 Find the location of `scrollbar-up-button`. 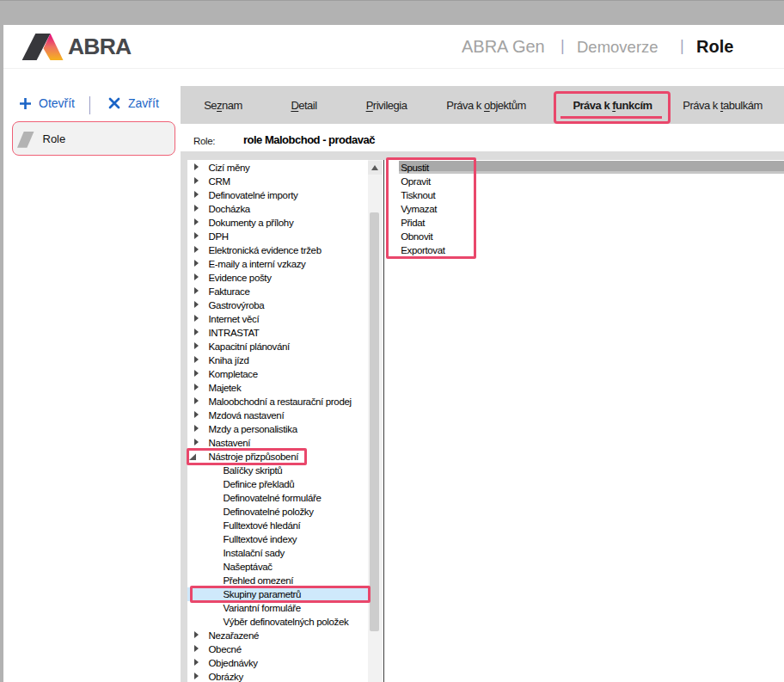

scrollbar-up-button is located at coordinates (375, 168).